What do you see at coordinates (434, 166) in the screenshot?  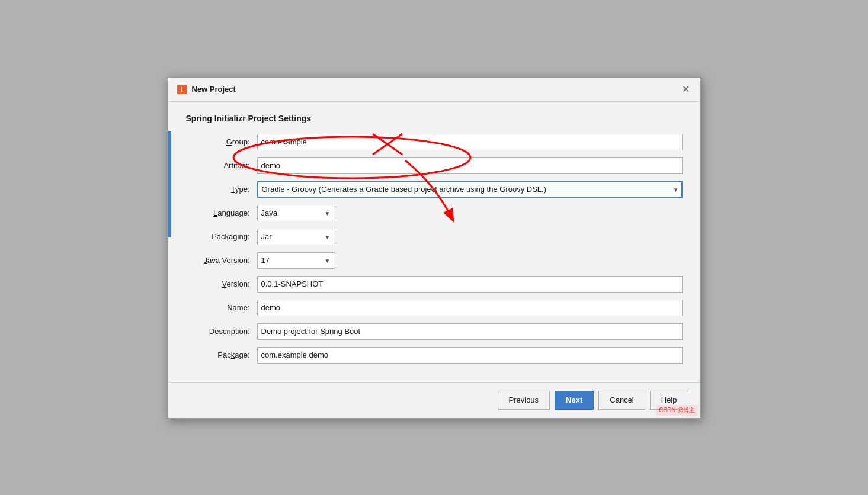 I see `artifact-row: Artifact:` at bounding box center [434, 166].